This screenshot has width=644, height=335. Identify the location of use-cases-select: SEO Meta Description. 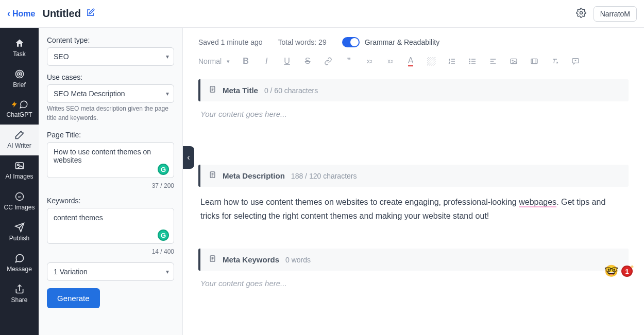
(110, 94).